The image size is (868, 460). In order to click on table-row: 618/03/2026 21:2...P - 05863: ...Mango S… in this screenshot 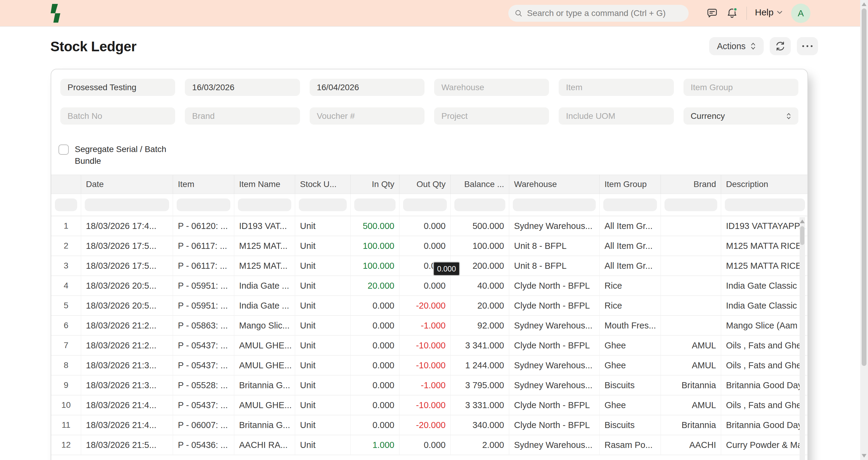, I will do `click(429, 326)`.